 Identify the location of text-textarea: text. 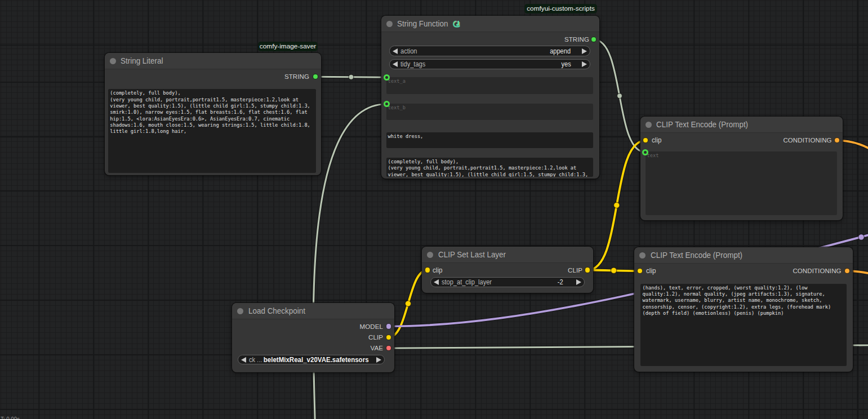
(741, 184).